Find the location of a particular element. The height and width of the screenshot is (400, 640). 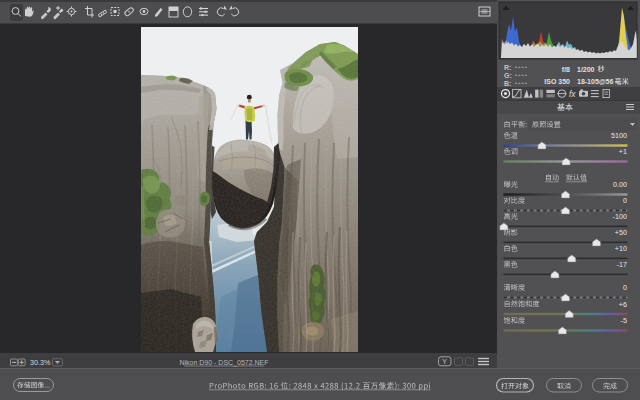

svg-text: +1 is located at coordinates (623, 152).